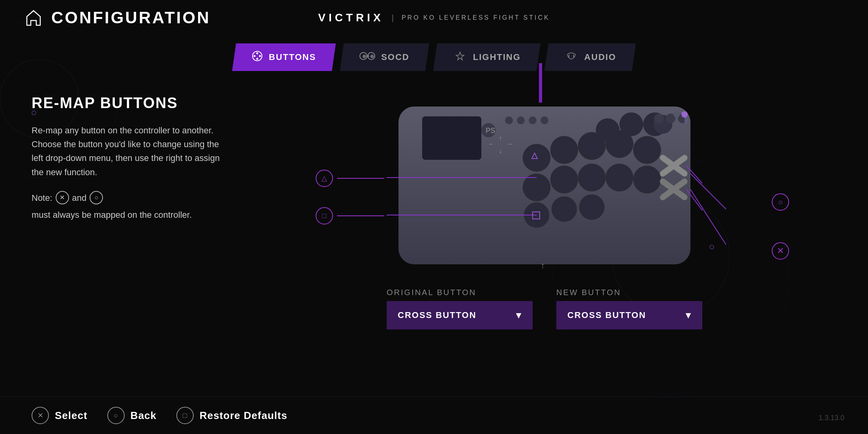  I want to click on right-indicators: ○ ✕, so click(780, 226).